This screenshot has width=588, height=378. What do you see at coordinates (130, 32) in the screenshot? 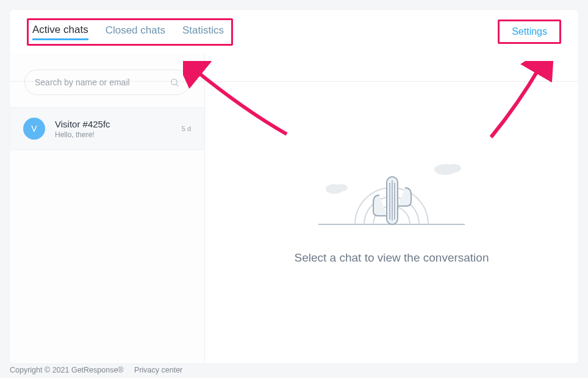
I see `tabs-highlight-box: Active chats Closed chats Statistics` at bounding box center [130, 32].